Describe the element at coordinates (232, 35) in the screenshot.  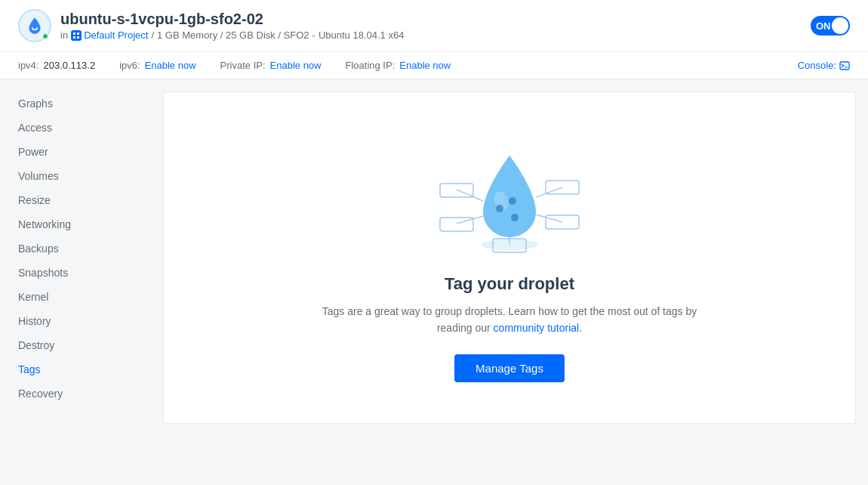
I see `header-subtitle: in Default Project / 1 GB Memory / 25 GB…` at that location.